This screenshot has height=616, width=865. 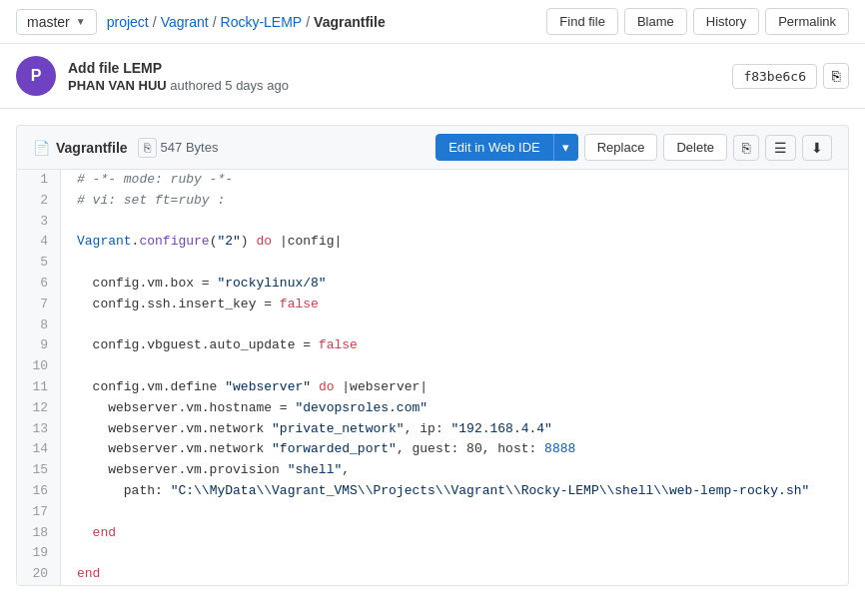 I want to click on raw-button: ☰, so click(x=781, y=148).